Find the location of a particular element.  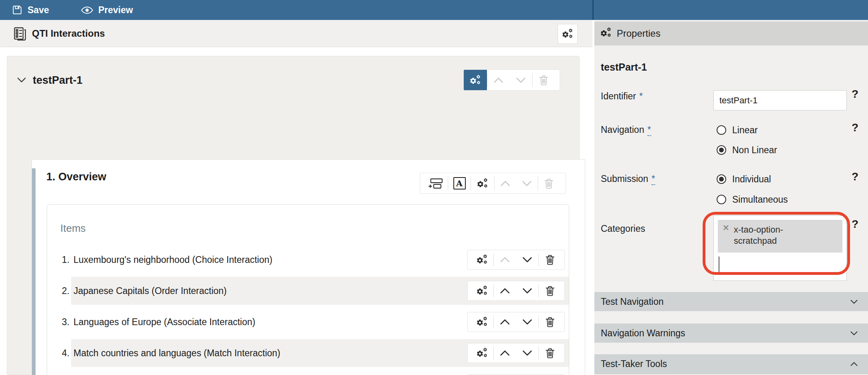

item-number: 1. is located at coordinates (63, 260).